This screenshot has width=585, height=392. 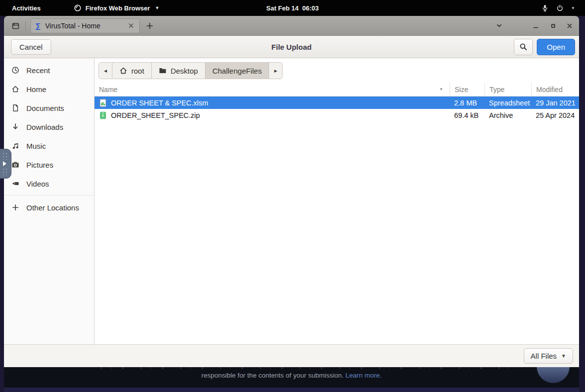 I want to click on new-tab-button, so click(x=150, y=26).